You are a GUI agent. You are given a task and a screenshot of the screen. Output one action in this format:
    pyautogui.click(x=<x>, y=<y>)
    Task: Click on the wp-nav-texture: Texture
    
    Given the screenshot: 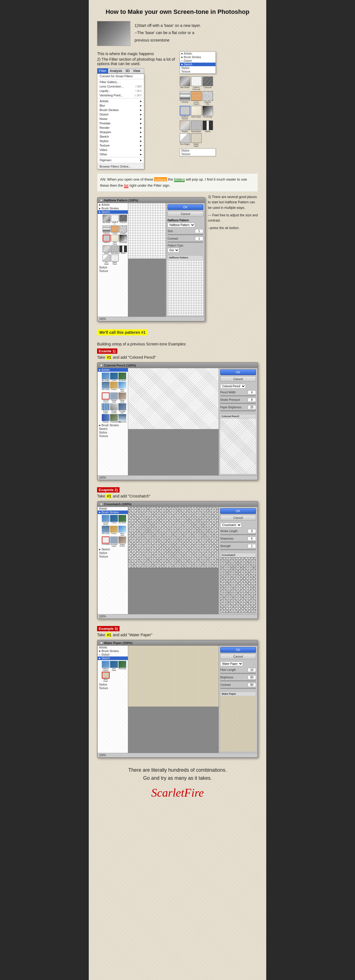 What is the action you would take?
    pyautogui.click(x=113, y=688)
    